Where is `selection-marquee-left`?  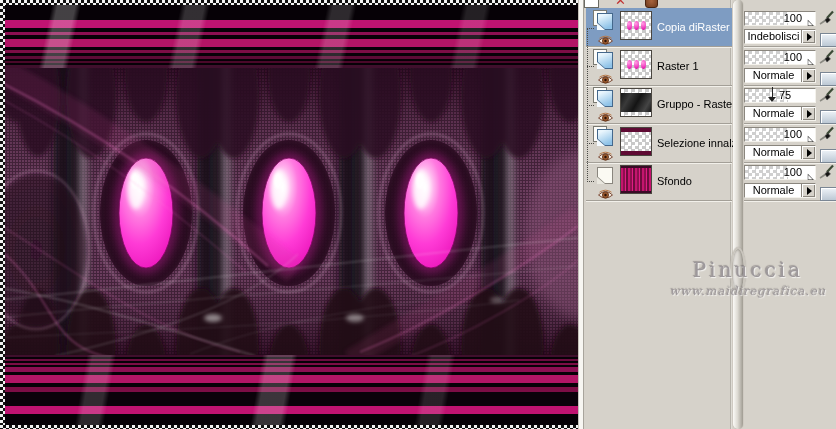 selection-marquee-left is located at coordinates (2, 214).